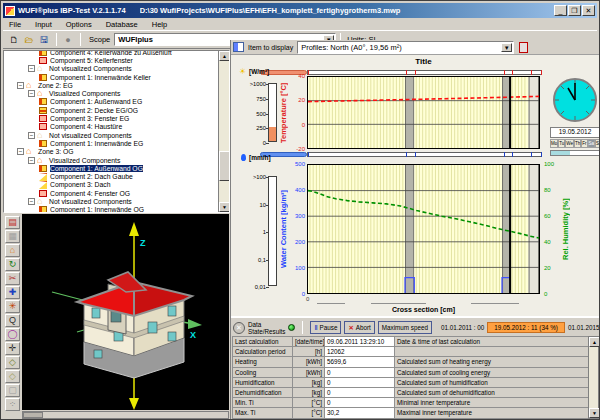  I want to click on tree-item-label: Not visualized Components, so click(90, 136).